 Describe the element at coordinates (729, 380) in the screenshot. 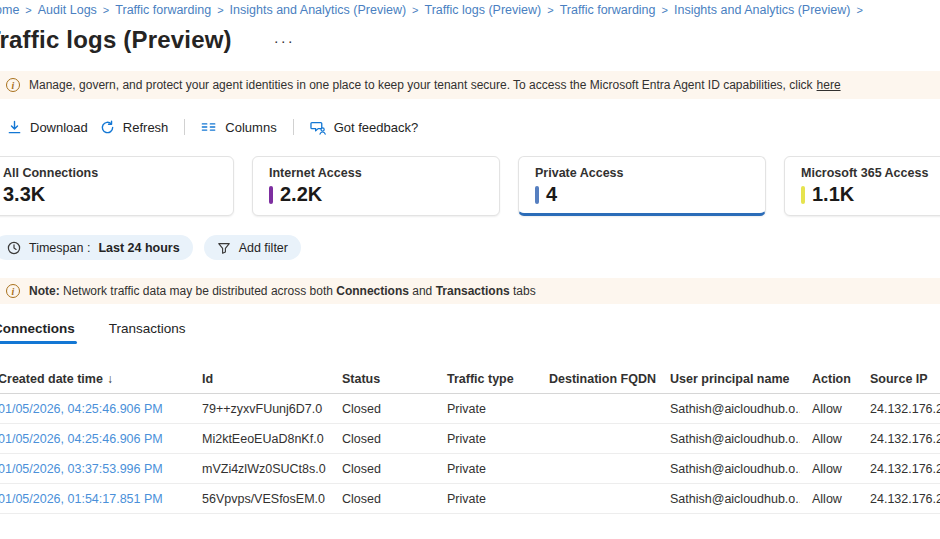

I see `column-header-user-principal-name: User principal name` at that location.